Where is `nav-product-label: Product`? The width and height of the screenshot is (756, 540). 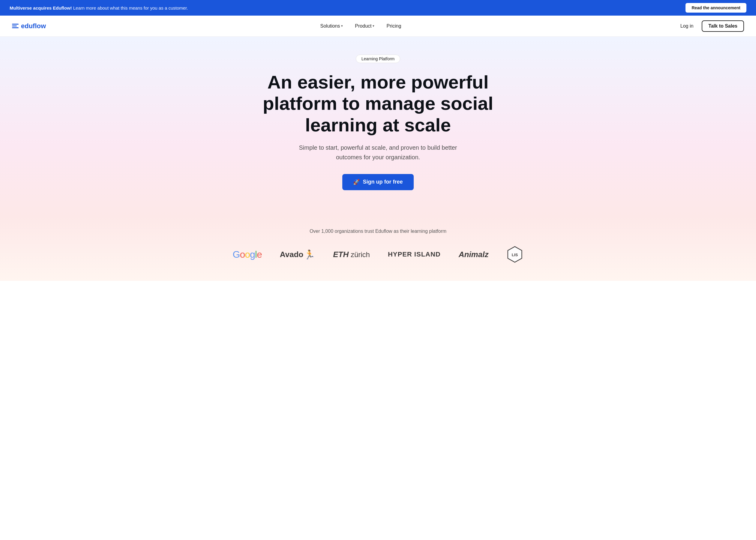 nav-product-label: Product is located at coordinates (363, 26).